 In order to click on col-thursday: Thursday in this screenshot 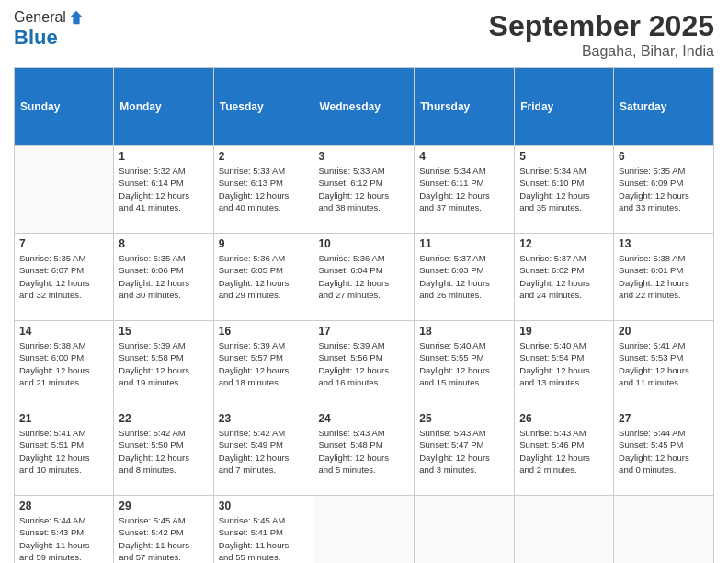, I will do `click(465, 107)`.